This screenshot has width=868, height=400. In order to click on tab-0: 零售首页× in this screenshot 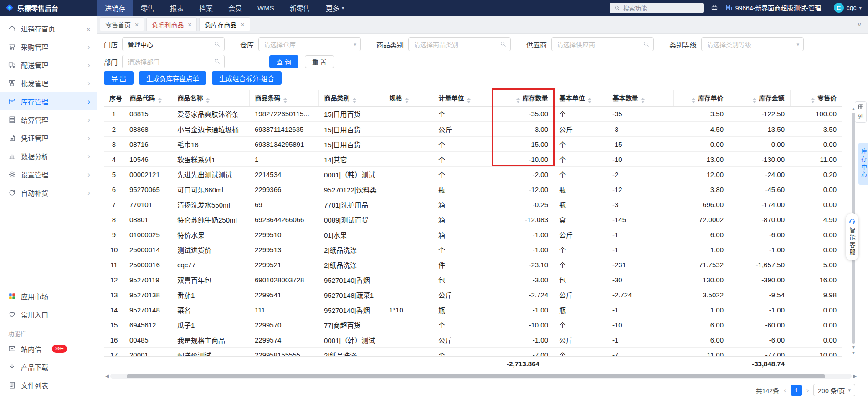, I will do `click(122, 25)`.